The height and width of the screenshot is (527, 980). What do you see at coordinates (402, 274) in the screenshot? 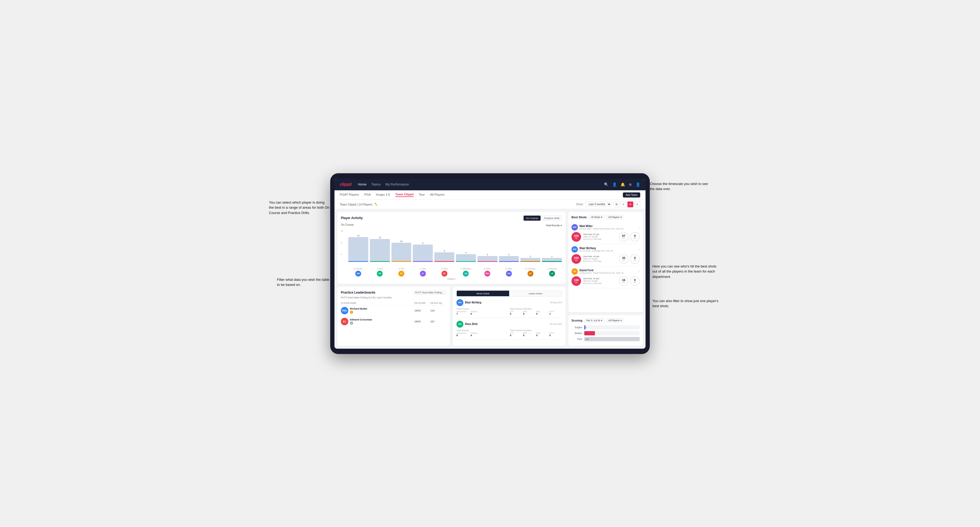
I see `chart-avatar-2: DF` at bounding box center [402, 274].